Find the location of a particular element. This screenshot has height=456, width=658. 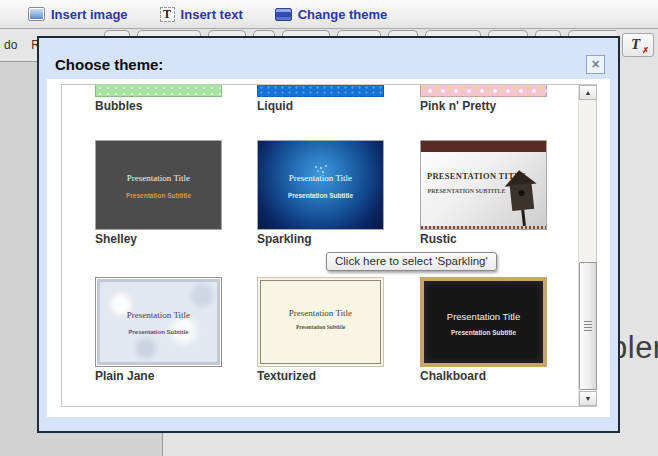

chevron-up-icon: ▲ is located at coordinates (588, 92).